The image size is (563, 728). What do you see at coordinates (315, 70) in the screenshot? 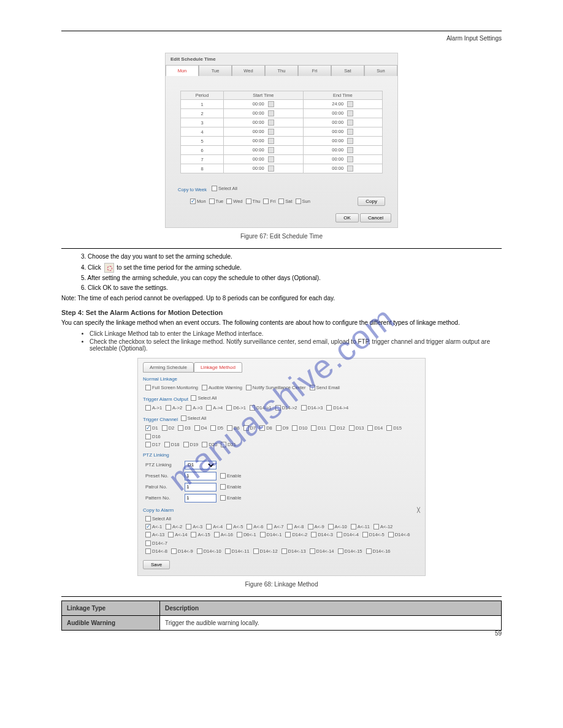
I see `daytab-fri: Fri` at bounding box center [315, 70].